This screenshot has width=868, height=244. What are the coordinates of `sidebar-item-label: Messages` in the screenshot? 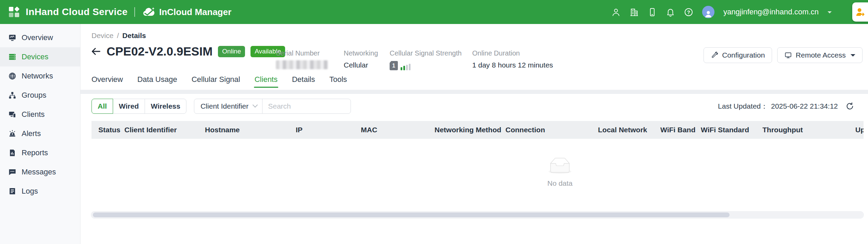 It's located at (39, 172).